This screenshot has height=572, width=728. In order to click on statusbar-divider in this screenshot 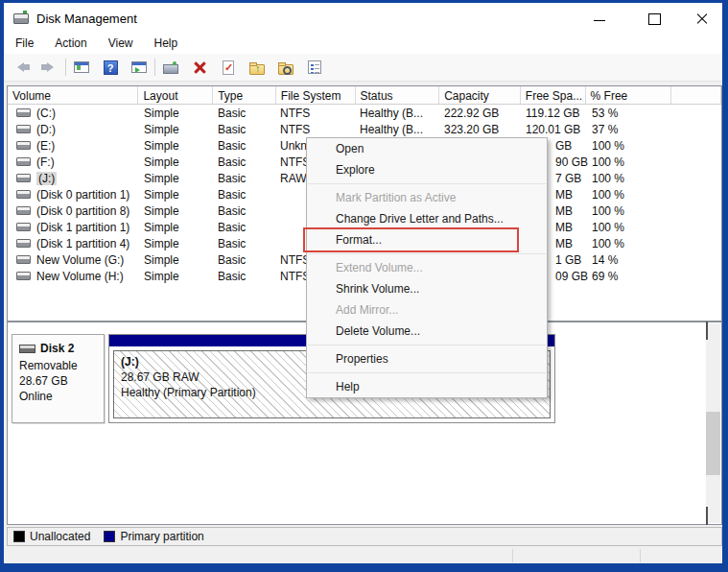, I will do `click(512, 556)`.